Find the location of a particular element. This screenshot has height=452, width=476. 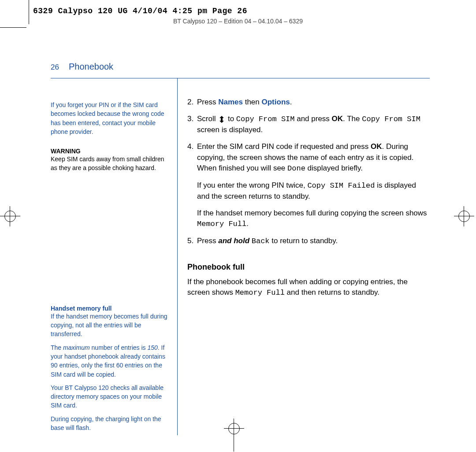

edition-line: BT Calypso 120 – Edition 04 – 04.10.04 –… is located at coordinates (238, 21).